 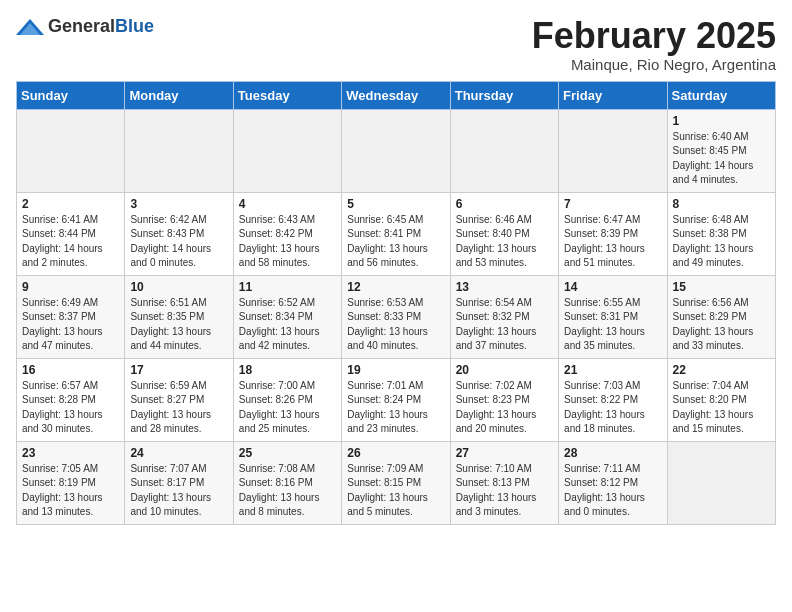 I want to click on calendar-cell: 22Sunrise: 7:04 AM Sunset: 8:20 PM Dayli…, so click(x=721, y=400).